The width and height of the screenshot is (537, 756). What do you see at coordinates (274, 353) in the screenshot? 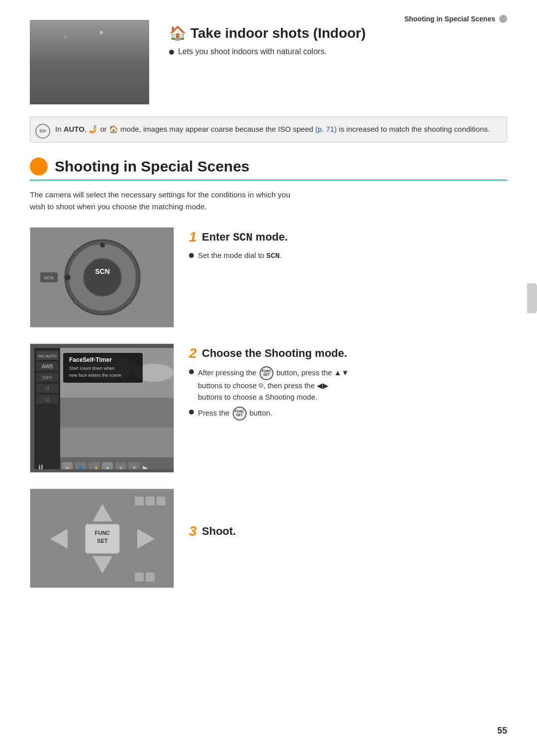
I see `step2-title: Choose the Shooting mode.` at bounding box center [274, 353].